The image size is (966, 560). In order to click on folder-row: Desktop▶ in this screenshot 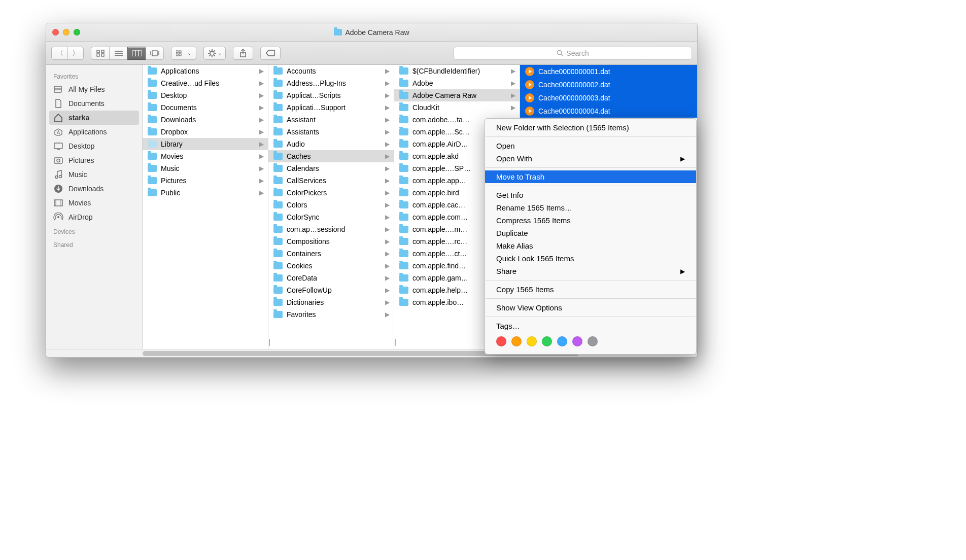, I will do `click(205, 95)`.